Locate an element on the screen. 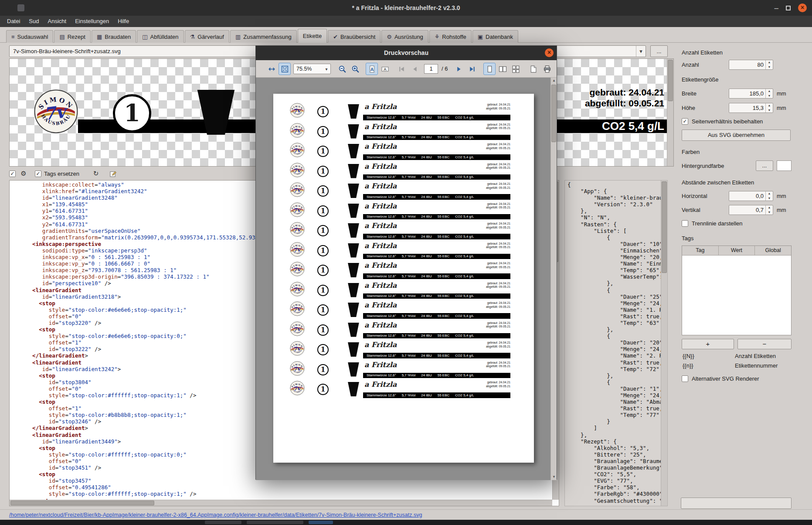  dialog-close-button: × is located at coordinates (549, 53).